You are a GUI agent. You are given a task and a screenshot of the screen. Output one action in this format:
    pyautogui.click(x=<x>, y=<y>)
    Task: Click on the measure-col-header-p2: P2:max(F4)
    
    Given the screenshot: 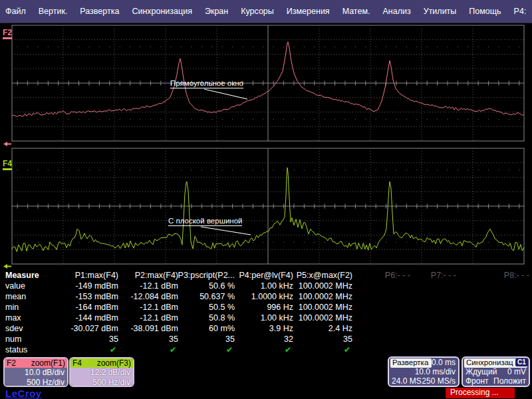 What is the action you would take?
    pyautogui.click(x=157, y=275)
    